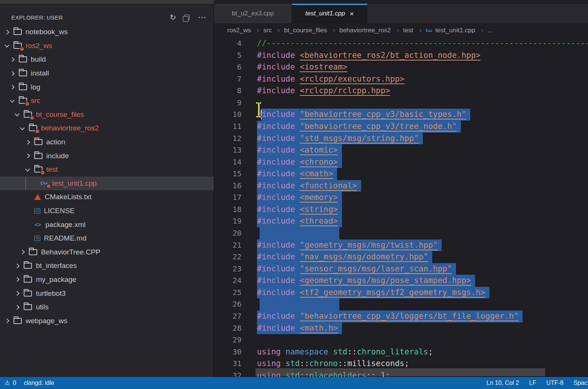 The image size is (588, 389). What do you see at coordinates (401, 304) in the screenshot?
I see `code-line-26: 26` at bounding box center [401, 304].